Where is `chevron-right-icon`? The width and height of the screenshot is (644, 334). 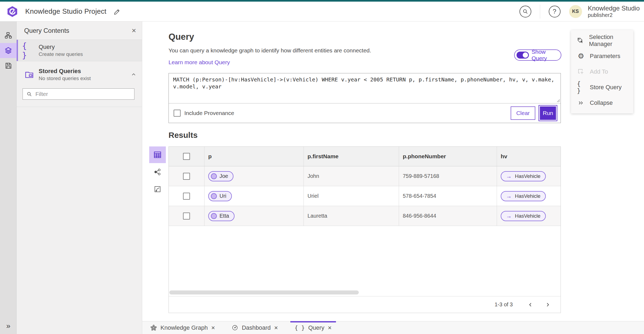 chevron-right-icon is located at coordinates (548, 305).